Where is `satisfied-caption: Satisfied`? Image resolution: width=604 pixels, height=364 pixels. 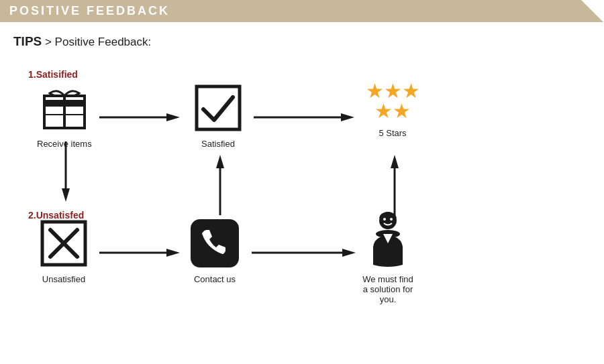
satisfied-caption: Satisfied is located at coordinates (218, 143).